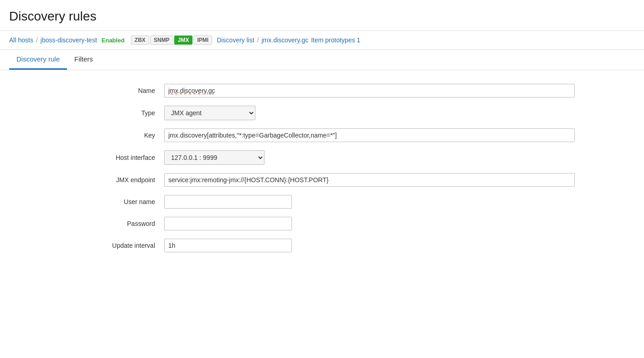  What do you see at coordinates (37, 40) in the screenshot?
I see `breadcrumb-sep-1: /` at bounding box center [37, 40].